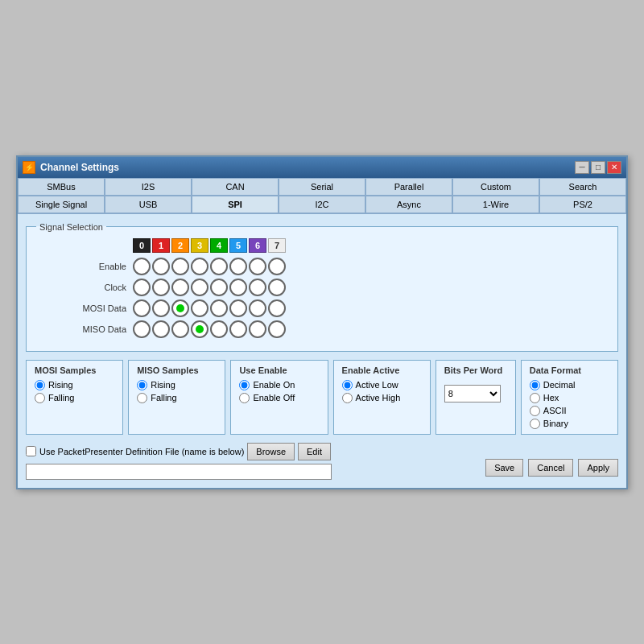  Describe the element at coordinates (200, 266) in the screenshot. I see `enable-ch3` at that location.